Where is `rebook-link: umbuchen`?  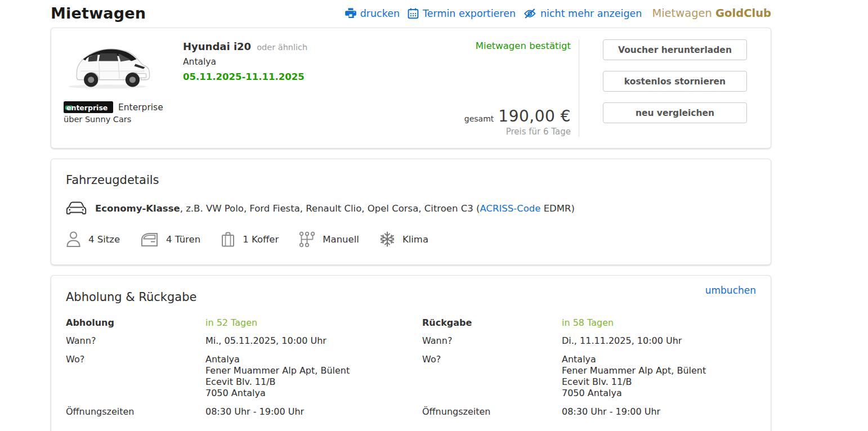
rebook-link: umbuchen is located at coordinates (731, 290).